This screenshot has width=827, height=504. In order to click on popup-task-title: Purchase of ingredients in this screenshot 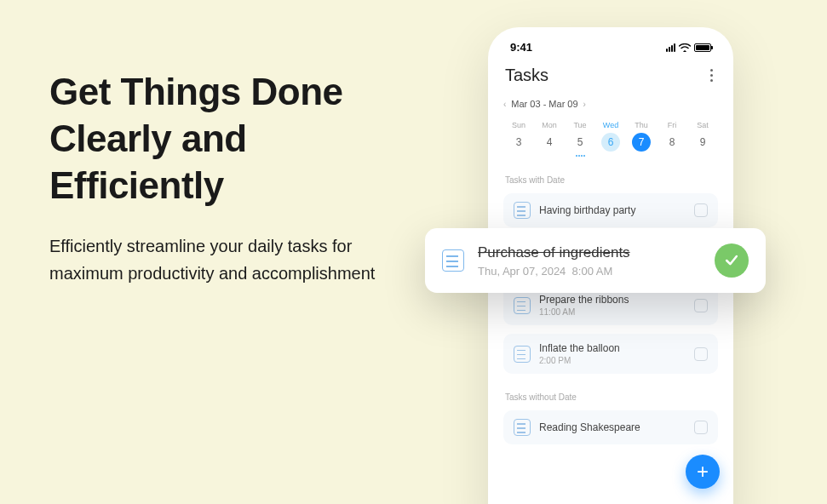, I will do `click(589, 253)`.